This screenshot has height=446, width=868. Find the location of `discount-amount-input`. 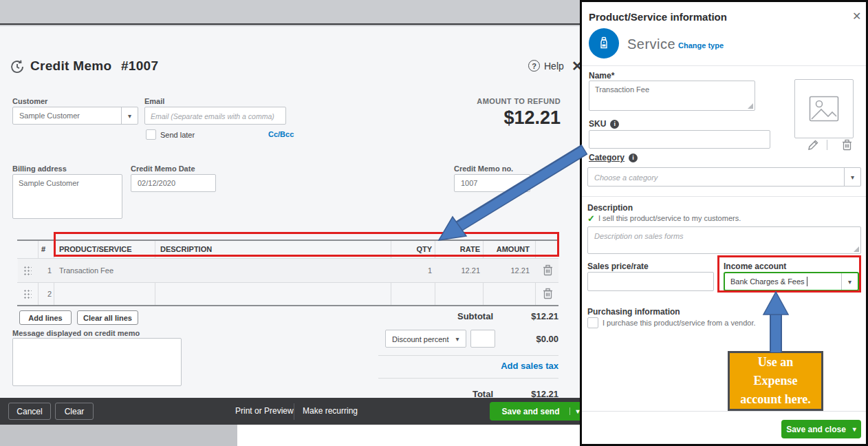

discount-amount-input is located at coordinates (483, 339).